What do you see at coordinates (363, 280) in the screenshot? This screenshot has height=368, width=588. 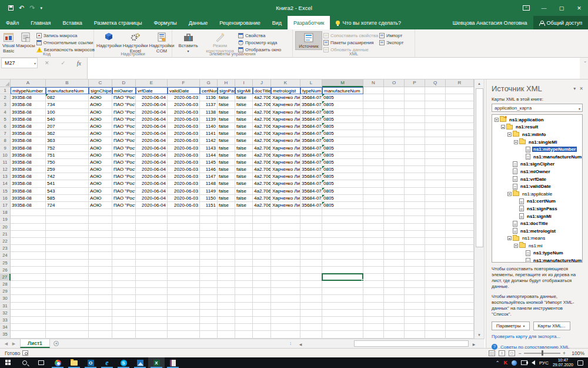 I see `fill-handle` at bounding box center [363, 280].